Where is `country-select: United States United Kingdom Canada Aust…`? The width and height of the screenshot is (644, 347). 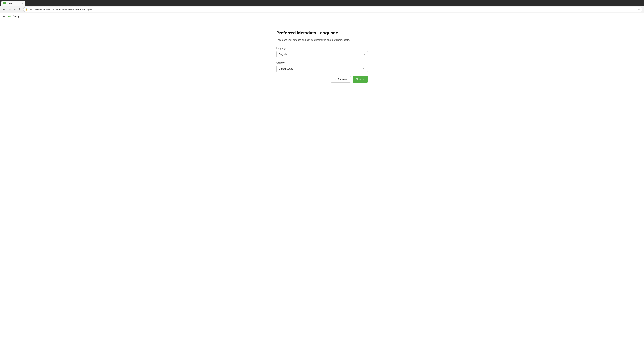 country-select: United States United Kingdom Canada Aust… is located at coordinates (322, 69).